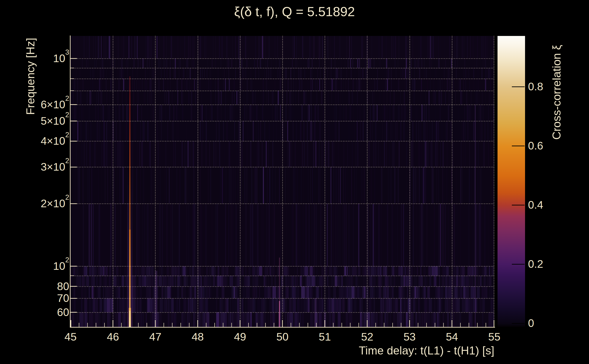 Image resolution: width=589 pixels, height=364 pixels. Describe the element at coordinates (282, 337) in the screenshot. I see `x-tick-label: 50` at that location.